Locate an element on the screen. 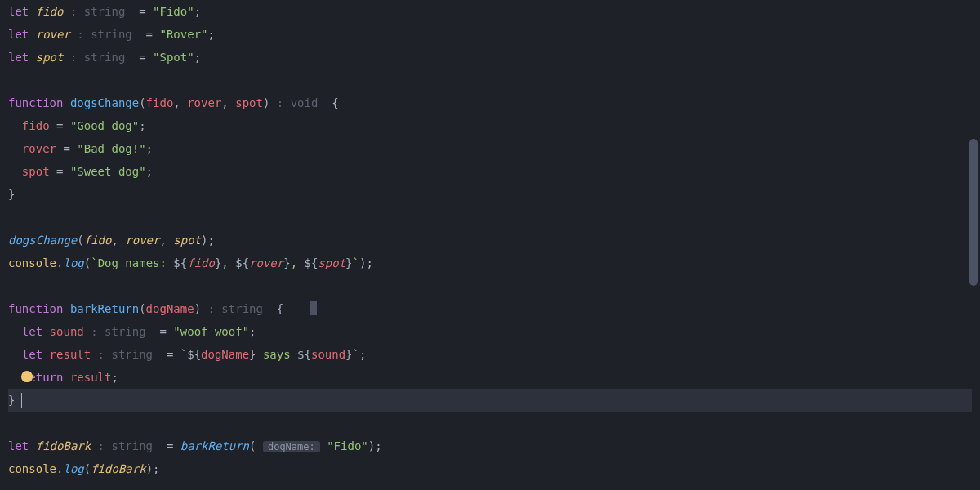  code-line: fido = "Good dog"; is located at coordinates (490, 126).